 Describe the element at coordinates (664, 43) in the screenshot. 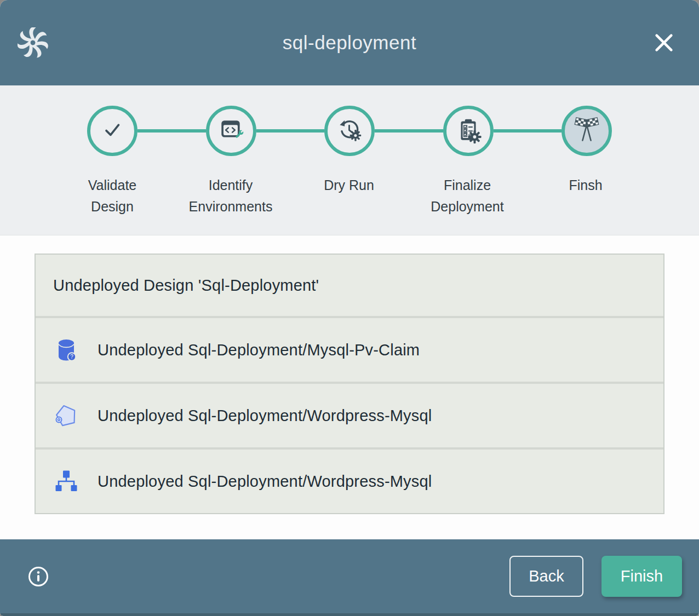

I see `close-button` at that location.